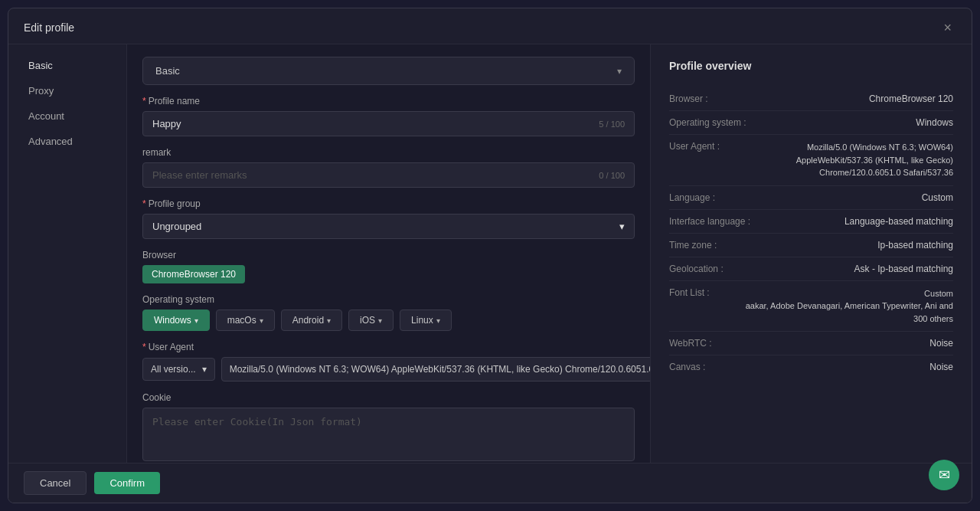  Describe the element at coordinates (389, 227) in the screenshot. I see `profile-group-select: Ungrouped ▾` at that location.